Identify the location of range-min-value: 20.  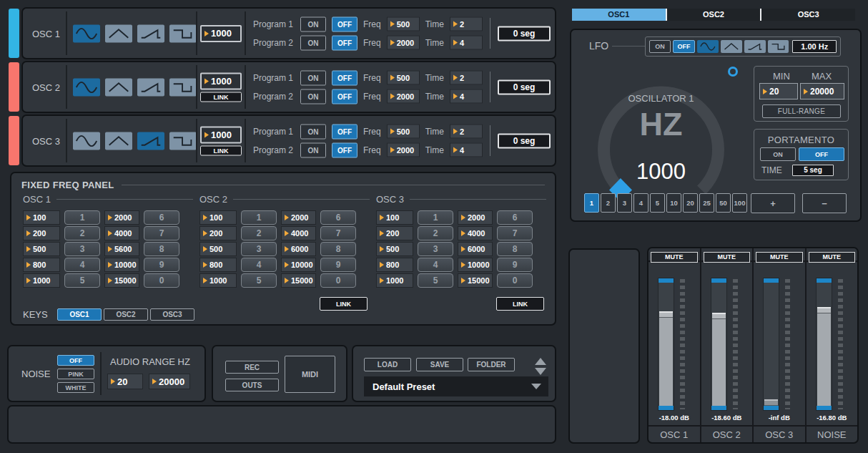
(779, 92).